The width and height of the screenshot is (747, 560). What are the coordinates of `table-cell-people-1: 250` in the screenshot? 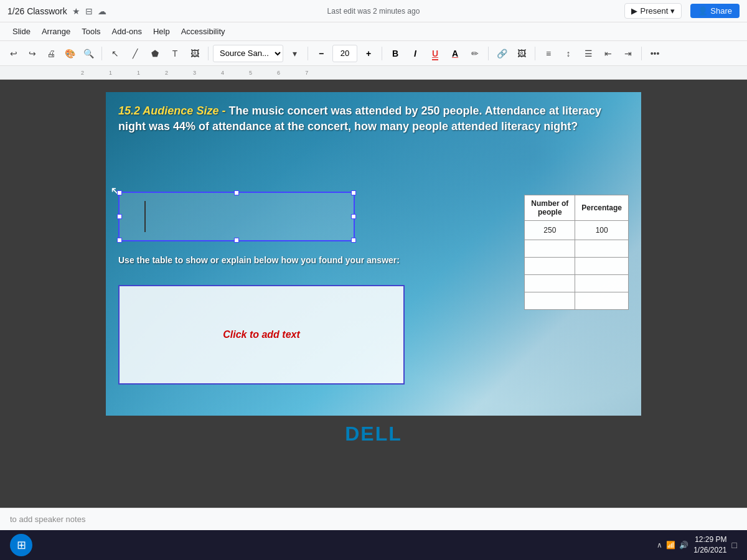 It's located at (550, 230).